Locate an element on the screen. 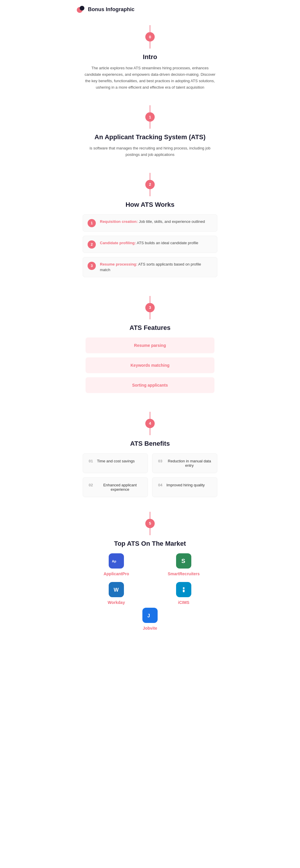 The image size is (300, 868). ats-step-desc-1: Job title, skills, and experience outlin… is located at coordinates (172, 222).